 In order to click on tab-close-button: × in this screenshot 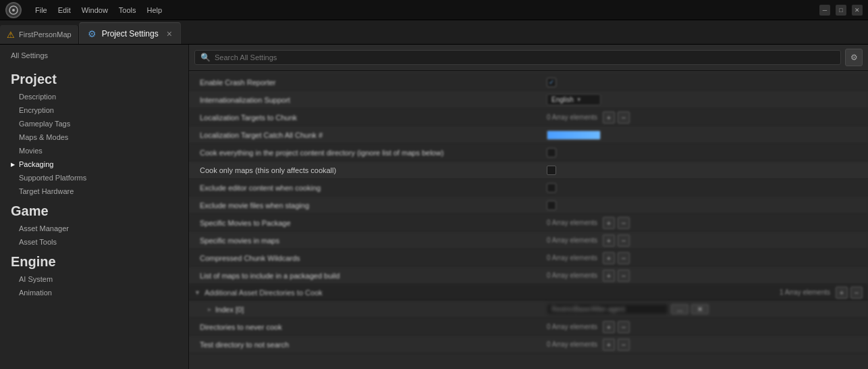, I will do `click(169, 34)`.